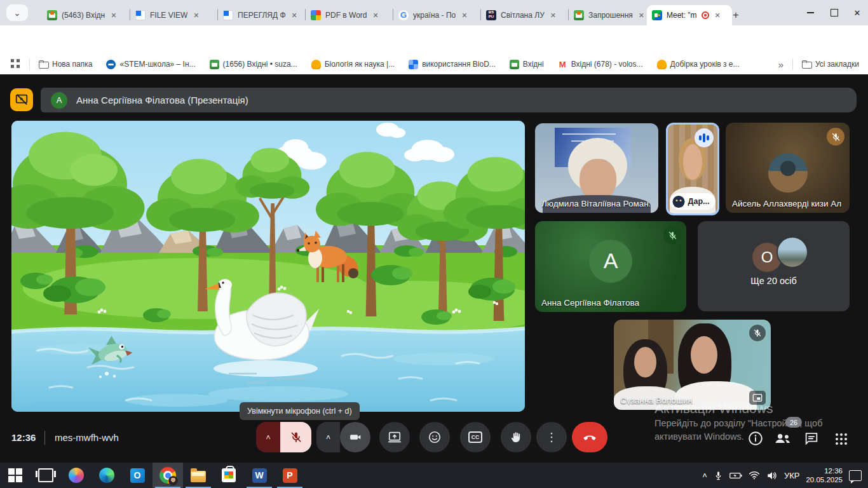  What do you see at coordinates (774, 281) in the screenshot?
I see `more-people-label: Ще 20 осіб` at bounding box center [774, 281].